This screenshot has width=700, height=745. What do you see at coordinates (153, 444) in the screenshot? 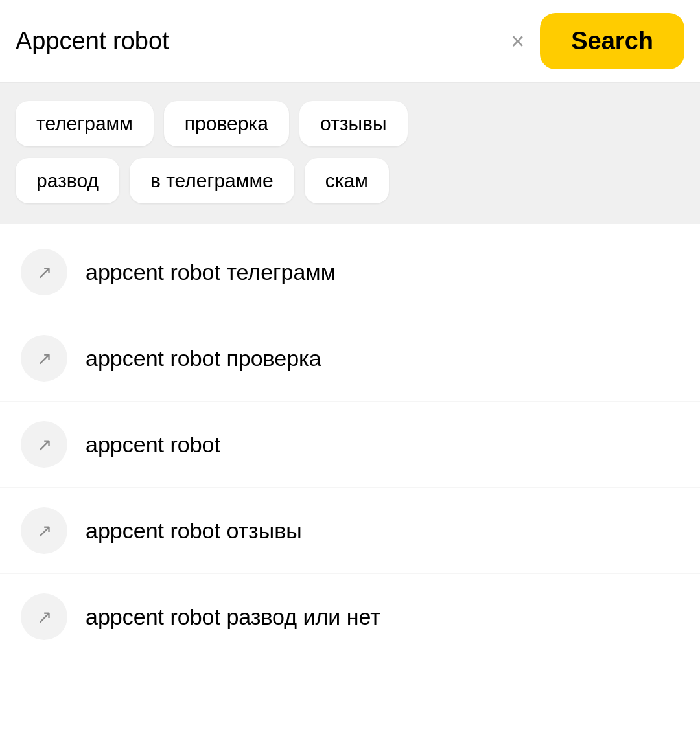
I see `suggestion-text-3: appcent robot` at bounding box center [153, 444].